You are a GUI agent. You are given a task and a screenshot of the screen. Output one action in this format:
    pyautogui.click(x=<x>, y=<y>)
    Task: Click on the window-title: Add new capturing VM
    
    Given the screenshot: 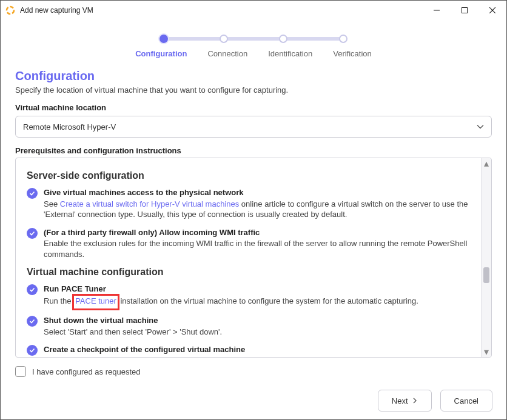 What is the action you would take?
    pyautogui.click(x=221, y=10)
    